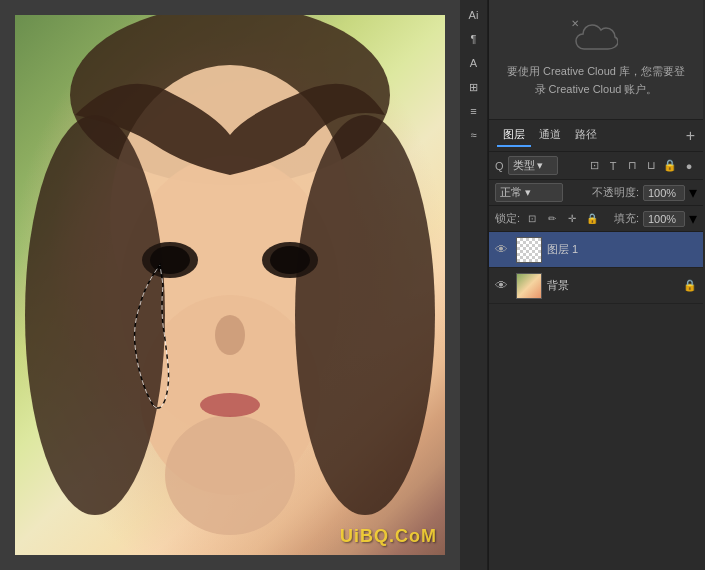 Image resolution: width=705 pixels, height=570 pixels. I want to click on tool-lines: ≡, so click(474, 111).